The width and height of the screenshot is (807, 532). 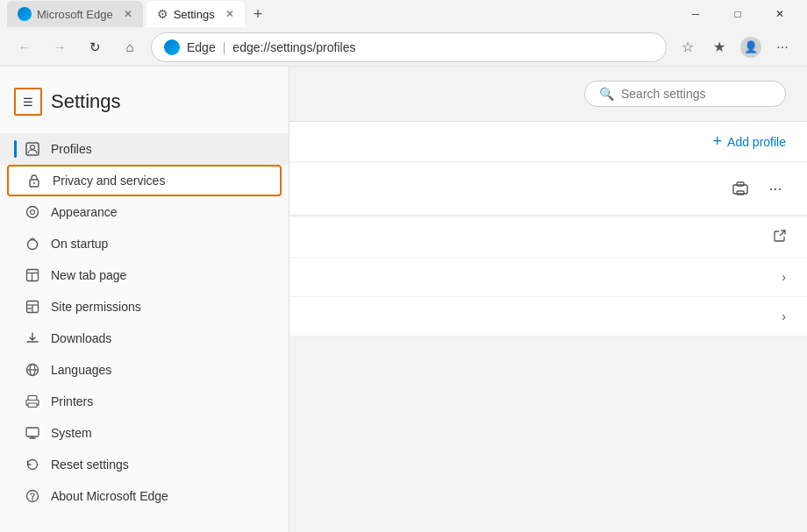 I want to click on home-button: ⌂, so click(x=130, y=47).